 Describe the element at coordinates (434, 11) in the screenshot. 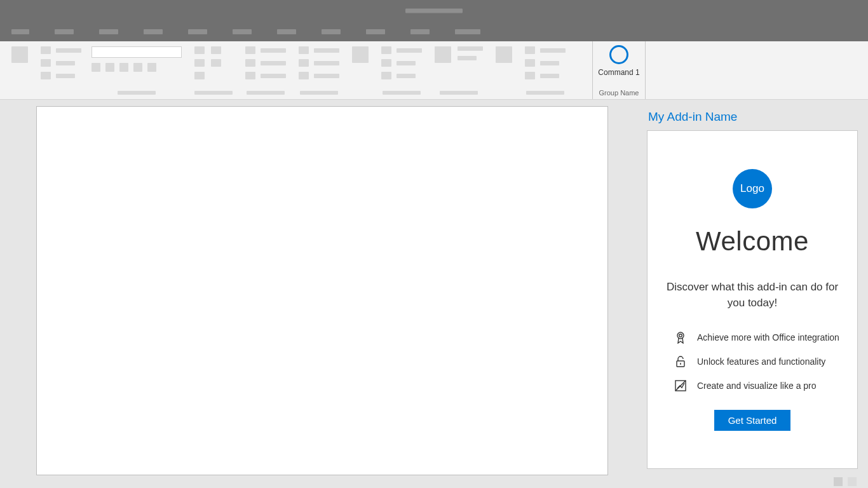

I see `title-bar` at that location.